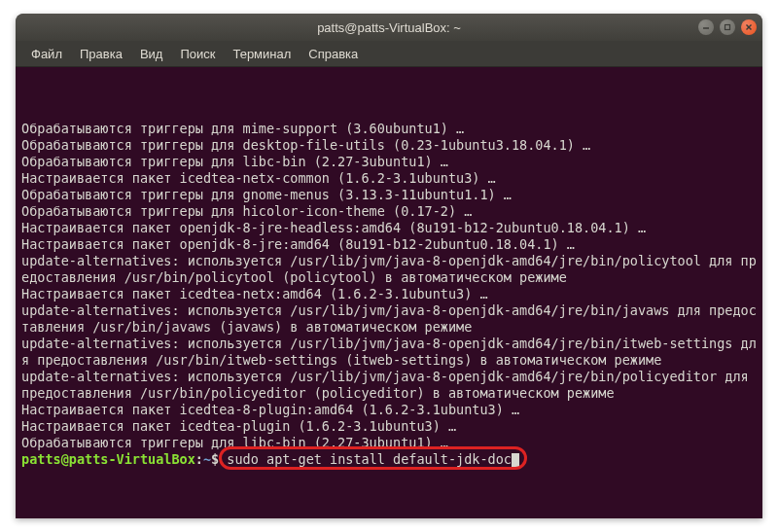  I want to click on terminal-line: Настраивается пакет openjdk-8-jre-headle…, so click(389, 228).